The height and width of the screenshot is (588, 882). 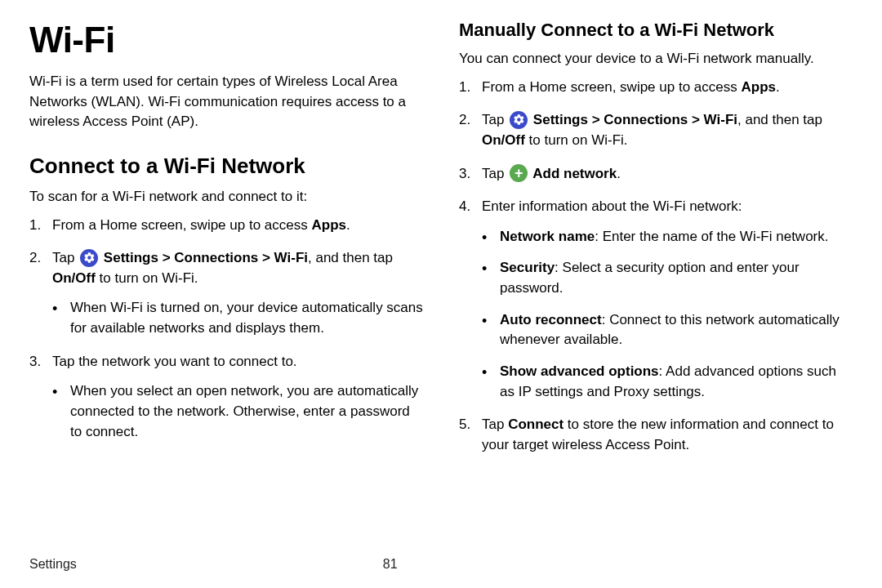 What do you see at coordinates (226, 198) in the screenshot?
I see `connect-lead: To scan for a Wi-Fi network and connect …` at bounding box center [226, 198].